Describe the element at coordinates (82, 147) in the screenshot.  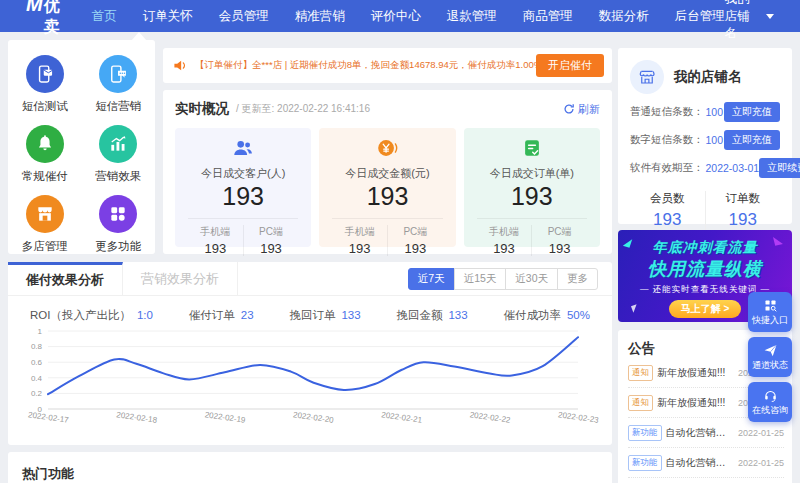
I see `quick-tools-sidebar: 短信测试 短信营销 常规催付 营销效果 多店管理` at that location.